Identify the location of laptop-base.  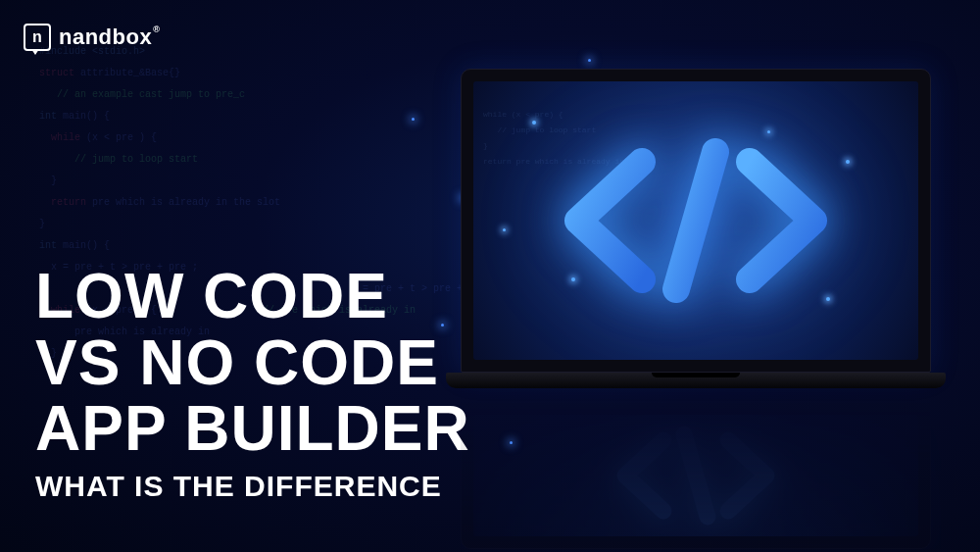
(696, 380).